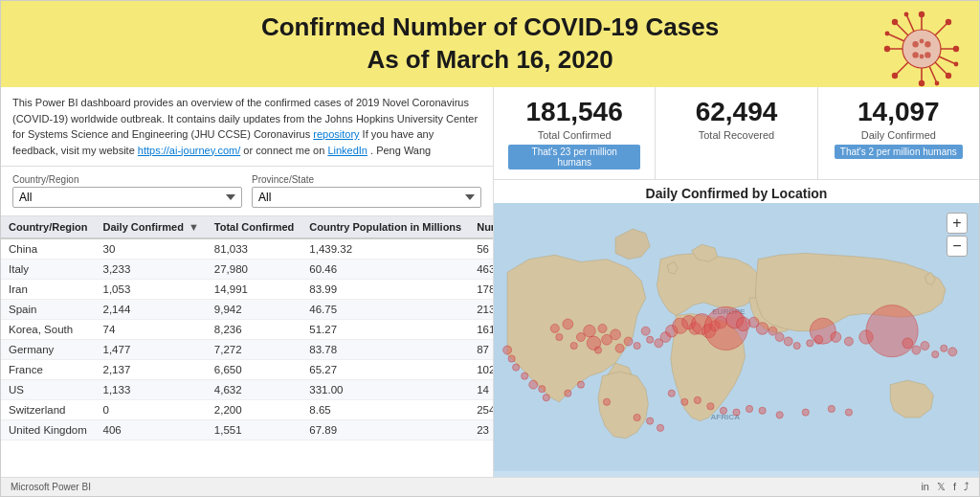 The image size is (980, 497). Describe the element at coordinates (480, 249) in the screenshot. I see `table-cell: 56` at that location.